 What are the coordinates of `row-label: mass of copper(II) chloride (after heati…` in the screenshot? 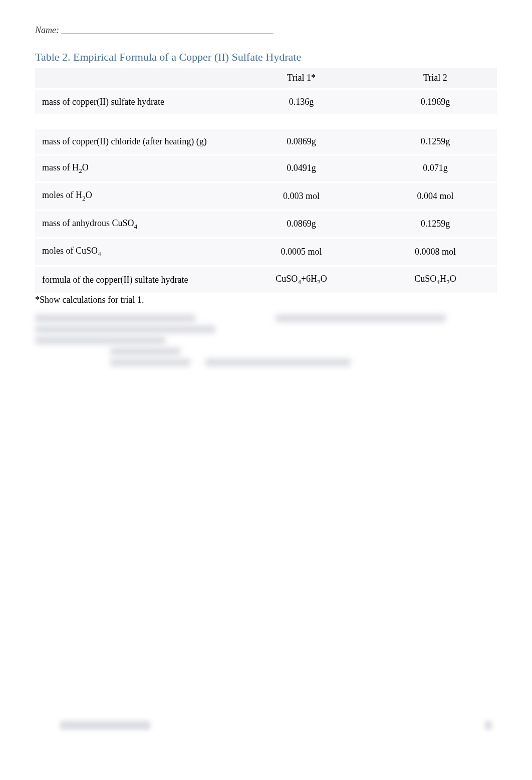 It's located at (132, 141).